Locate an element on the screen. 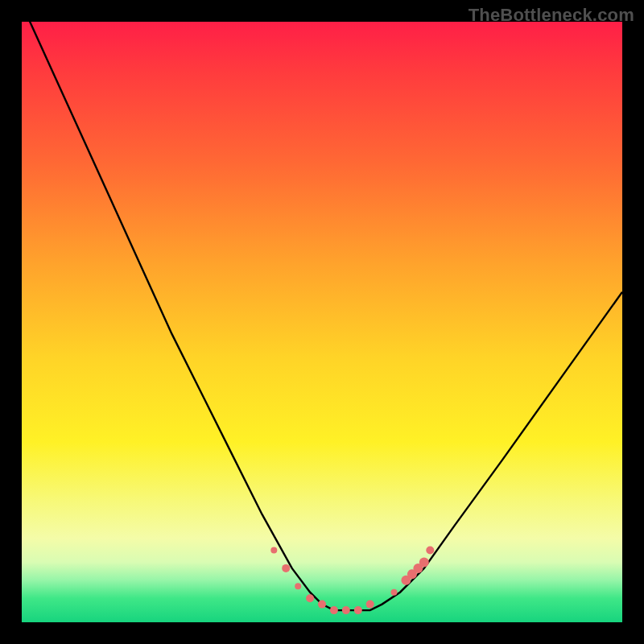 The image size is (644, 644). watermark-text: TheBottleneck.com is located at coordinates (551, 15).